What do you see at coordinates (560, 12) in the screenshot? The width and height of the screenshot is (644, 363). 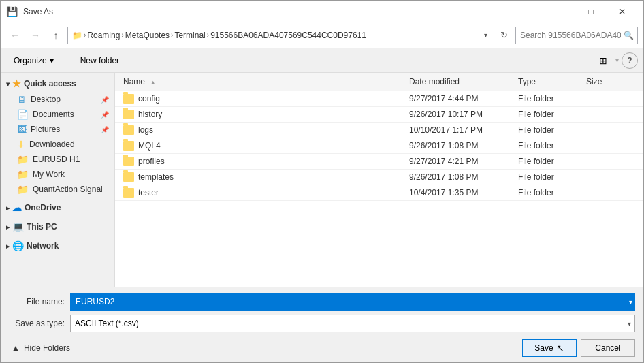 I see `minimize-button: ─` at bounding box center [560, 12].